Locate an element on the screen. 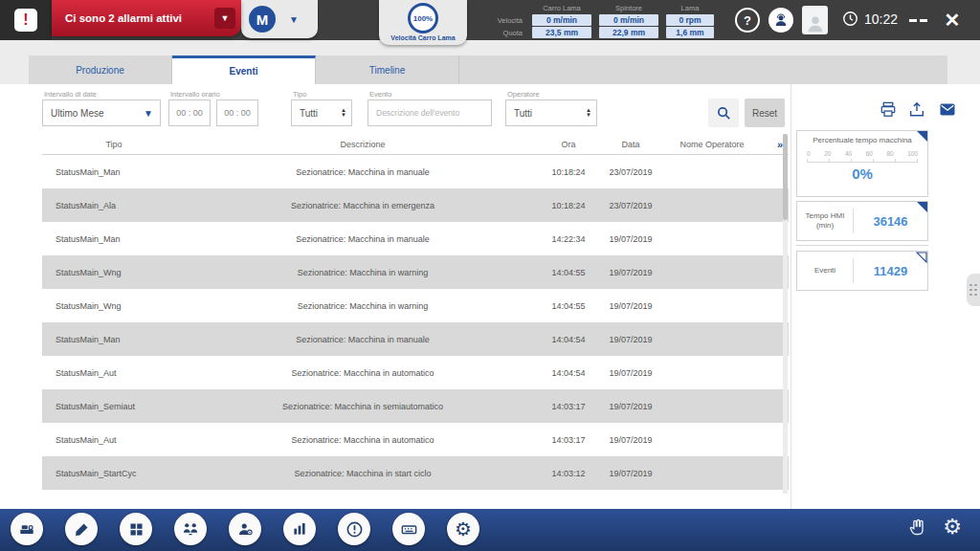  speed-gauge-label: Velocità Carro Lama is located at coordinates (423, 38).